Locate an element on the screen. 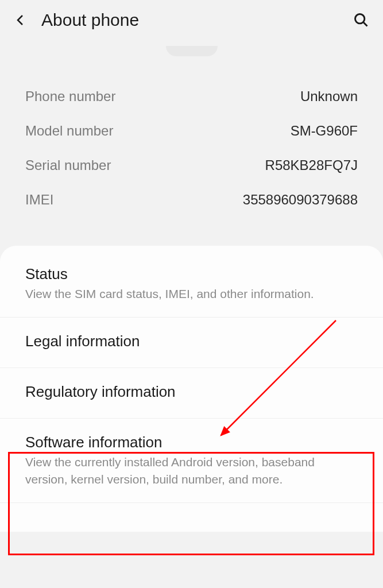 This screenshot has height=588, width=383. phone-number-label: Phone number is located at coordinates (70, 96).